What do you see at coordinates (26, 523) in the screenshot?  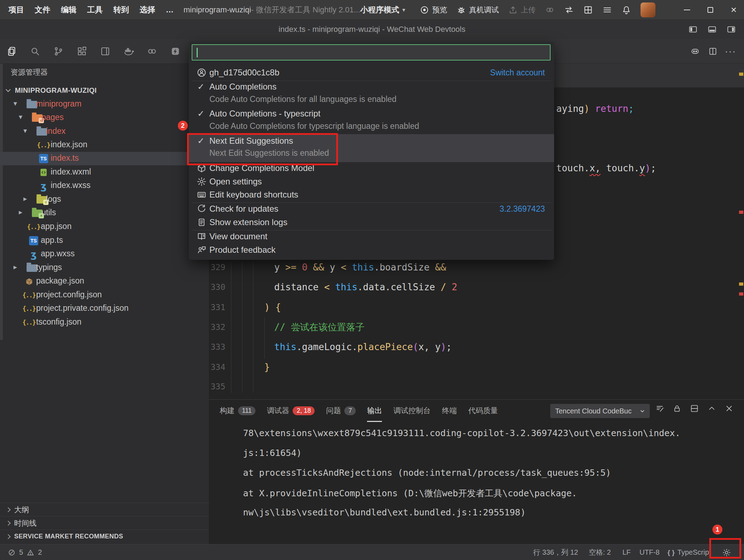 I see `sidebar-section-label: 时间线` at bounding box center [26, 523].